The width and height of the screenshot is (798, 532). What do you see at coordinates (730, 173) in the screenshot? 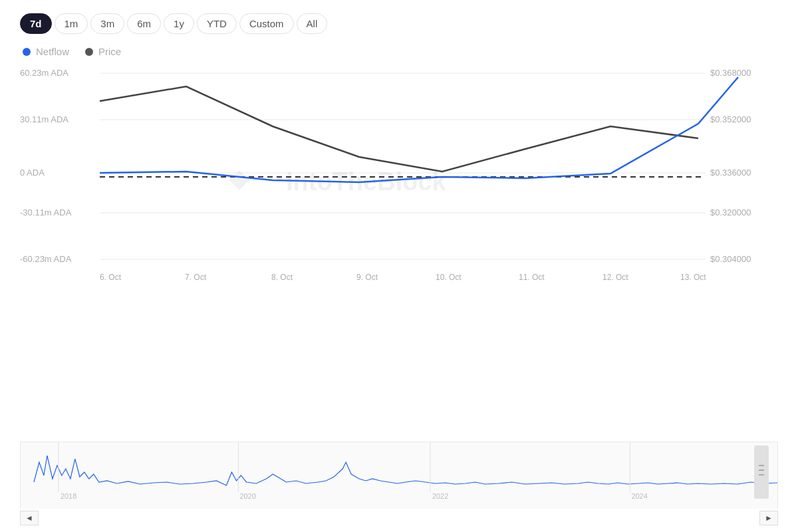
I see `yr-label-2: $0.336000` at bounding box center [730, 173].